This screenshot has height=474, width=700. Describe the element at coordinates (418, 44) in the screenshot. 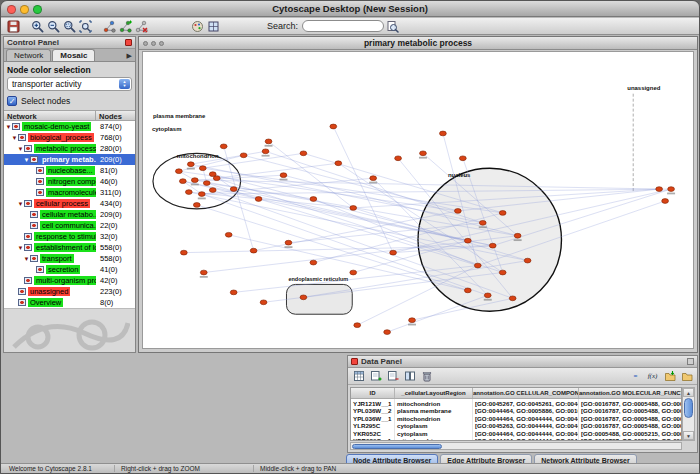

I see `network-frame-titlebar: primary metabolic process` at that location.